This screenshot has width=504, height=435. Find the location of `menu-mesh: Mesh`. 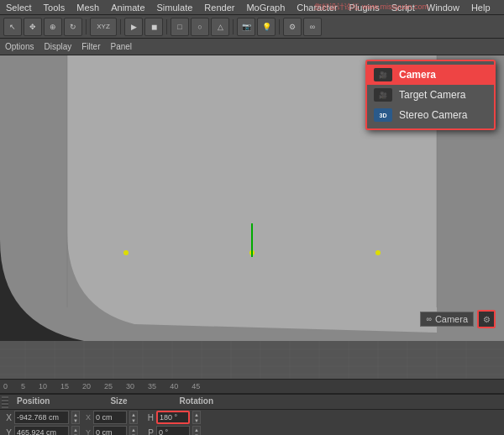

menu-mesh: Mesh is located at coordinates (87, 8).